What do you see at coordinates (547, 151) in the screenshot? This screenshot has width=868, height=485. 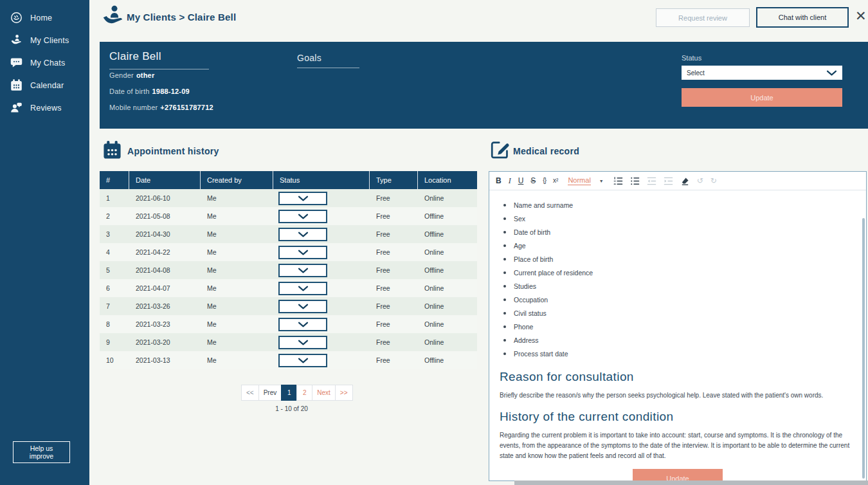 I see `medical-record-title: Medical record` at bounding box center [547, 151].